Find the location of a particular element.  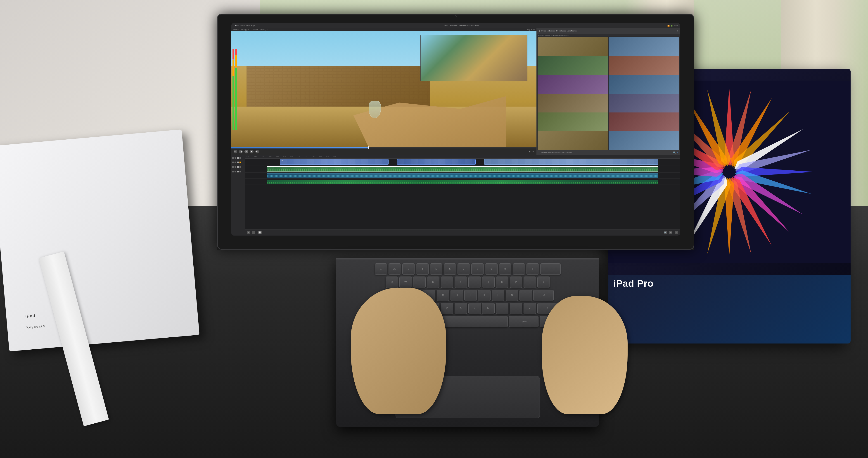

key-backspace: ← is located at coordinates (551, 269).